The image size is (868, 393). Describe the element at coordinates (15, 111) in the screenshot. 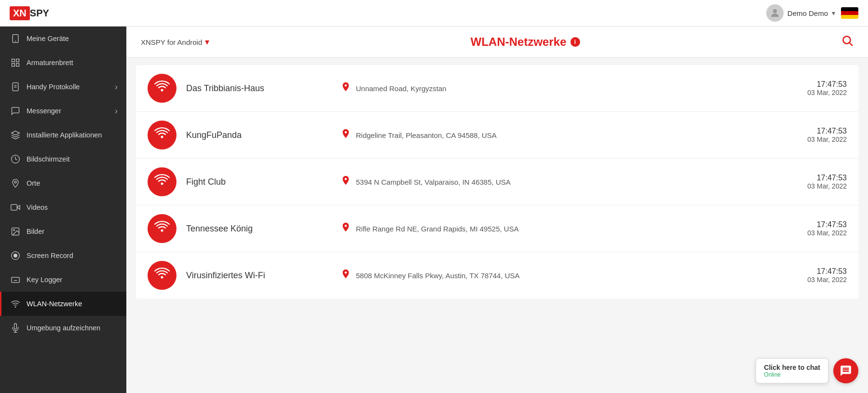

I see `messenger-icon` at that location.